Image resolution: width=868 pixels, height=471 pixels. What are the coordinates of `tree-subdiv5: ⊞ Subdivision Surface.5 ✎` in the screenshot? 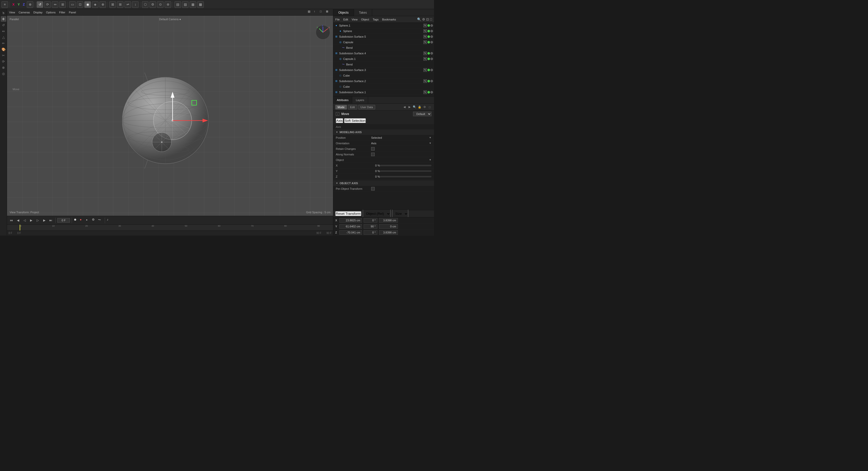 It's located at (383, 36).